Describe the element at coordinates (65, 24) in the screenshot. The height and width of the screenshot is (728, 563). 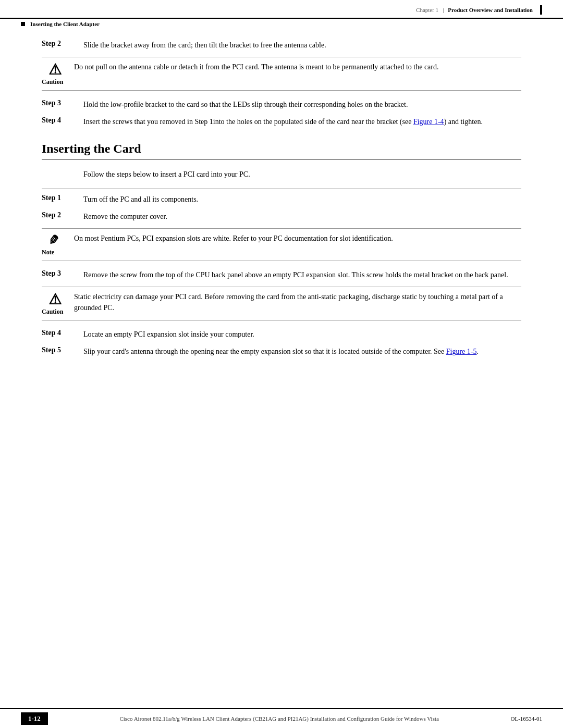
I see `breadcrumb-text: Inserting the Client Adapter` at that location.